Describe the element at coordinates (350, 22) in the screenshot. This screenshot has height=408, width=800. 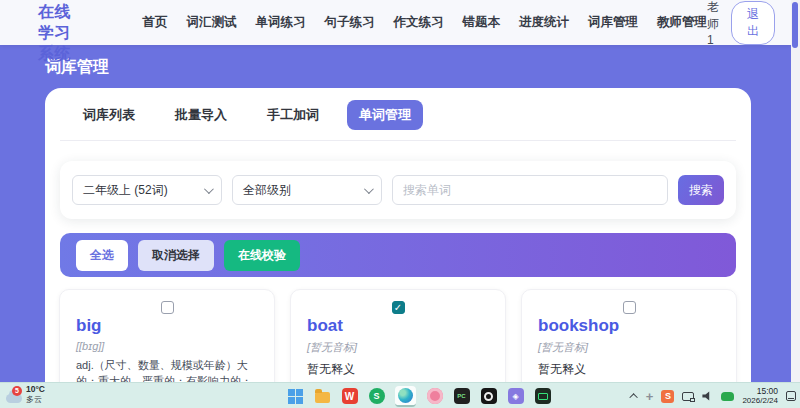
I see `nav-item-sentence-practice: 句子练习` at that location.